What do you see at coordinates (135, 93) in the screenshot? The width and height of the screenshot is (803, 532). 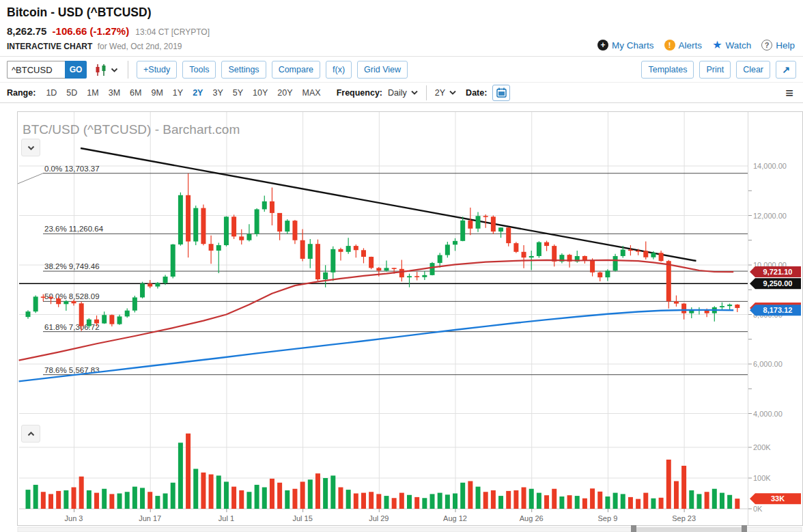 I see `range-item-6m: 6M` at bounding box center [135, 93].